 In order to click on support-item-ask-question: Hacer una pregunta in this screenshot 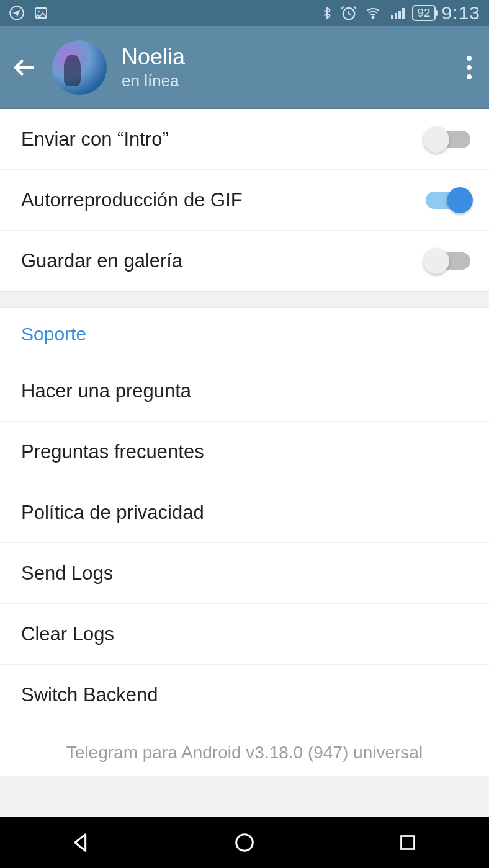, I will do `click(244, 391)`.